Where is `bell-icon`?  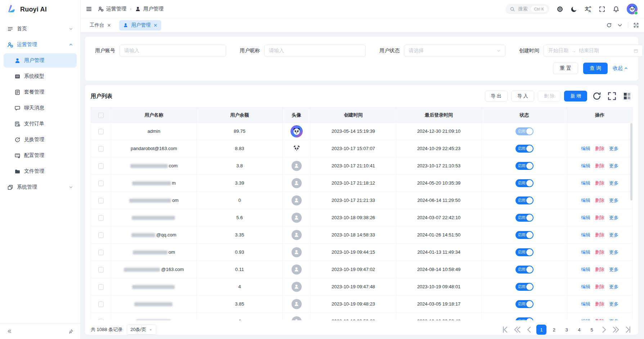
bell-icon is located at coordinates (616, 9).